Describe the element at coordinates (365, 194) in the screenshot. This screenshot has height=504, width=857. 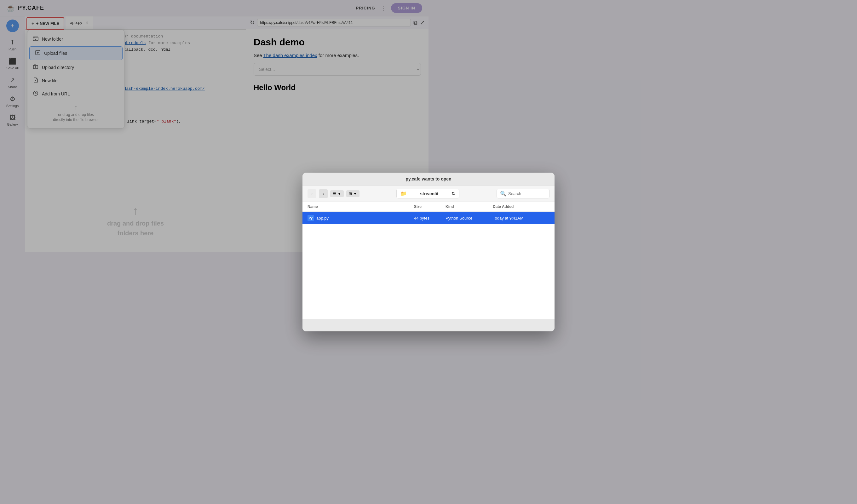
I see `dialog-toolbar: ‹ › ☰▼ ⊞▼ 📁 streamlit ⇅ 🔍` at that location.